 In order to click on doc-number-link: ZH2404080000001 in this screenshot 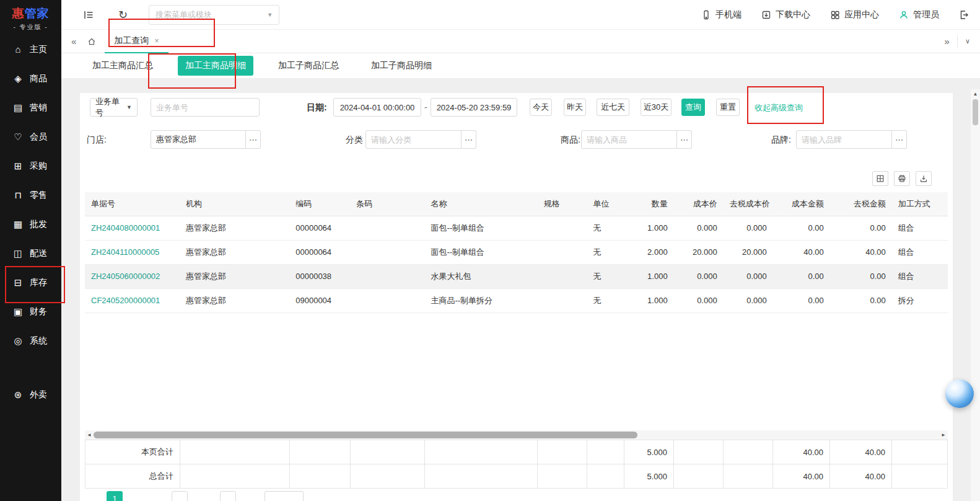, I will do `click(133, 228)`.